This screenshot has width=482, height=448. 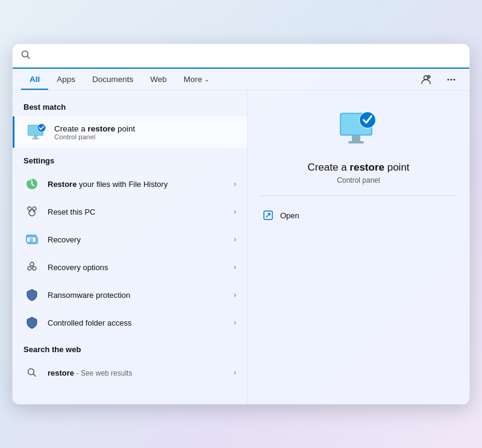 I want to click on folder-access-icon, so click(x=32, y=323).